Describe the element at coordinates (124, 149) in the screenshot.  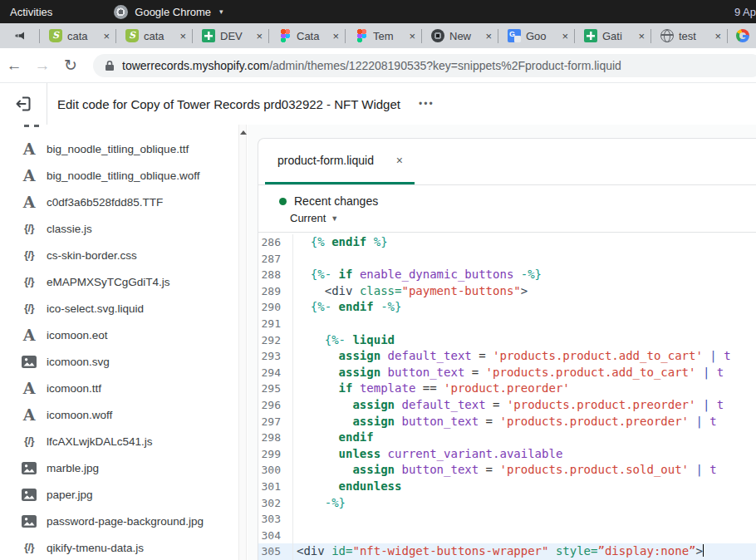
I see `file-item: A {/} big_noodle_titling_oblique.ttf` at that location.